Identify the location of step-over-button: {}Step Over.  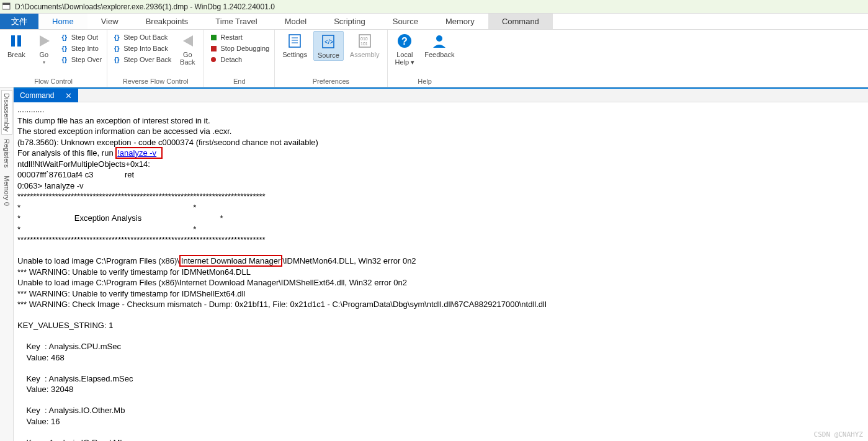
(81, 60).